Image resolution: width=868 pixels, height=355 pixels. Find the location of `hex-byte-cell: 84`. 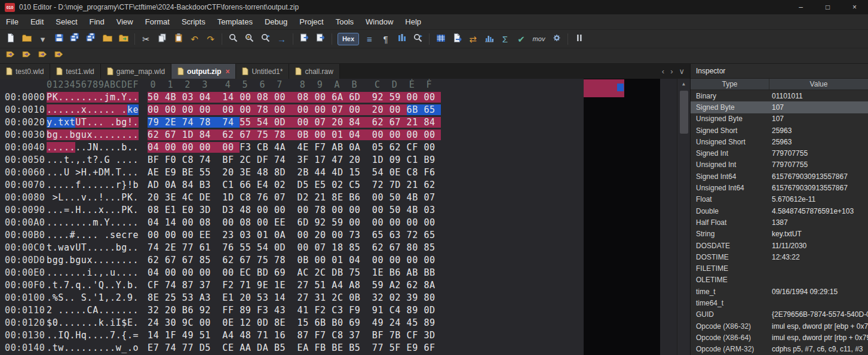

hex-byte-cell: 84 is located at coordinates (191, 185).